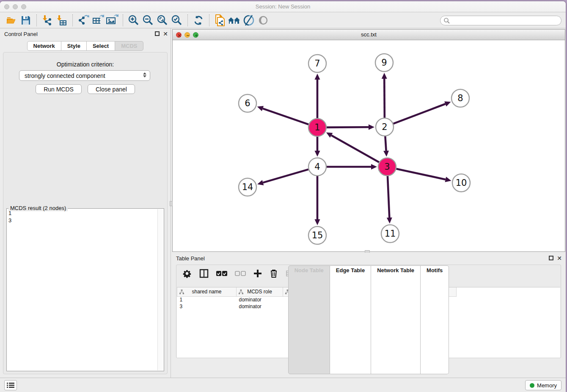  Describe the element at coordinates (384, 127) in the screenshot. I see `svg-text: 2` at that location.